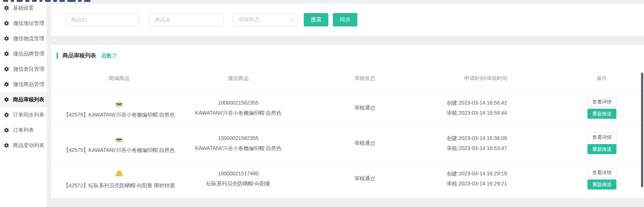 The height and width of the screenshot is (207, 644). What do you see at coordinates (29, 85) in the screenshot?
I see `sidebar-item-label: 微信商品管理` at bounding box center [29, 85].